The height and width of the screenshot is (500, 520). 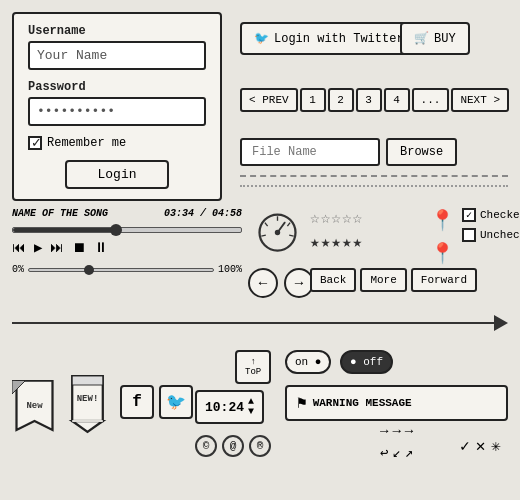 What do you see at coordinates (341, 100) in the screenshot?
I see `page-2-button: 2` at bounding box center [341, 100].